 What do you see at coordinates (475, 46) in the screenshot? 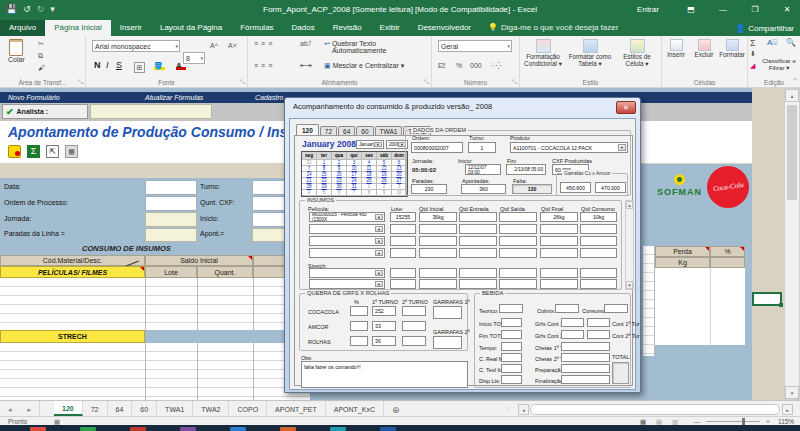
I see `number-format-combo: Geral ▾` at bounding box center [475, 46].